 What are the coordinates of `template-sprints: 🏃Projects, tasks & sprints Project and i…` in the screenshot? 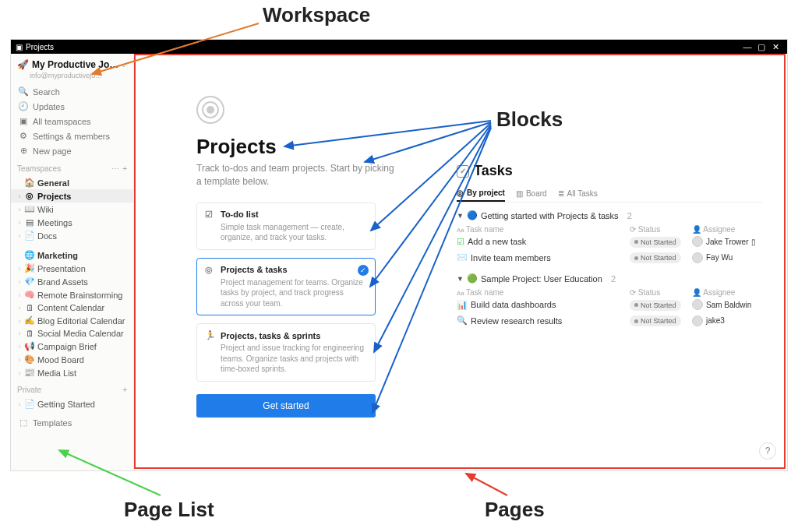 It's located at (286, 352).